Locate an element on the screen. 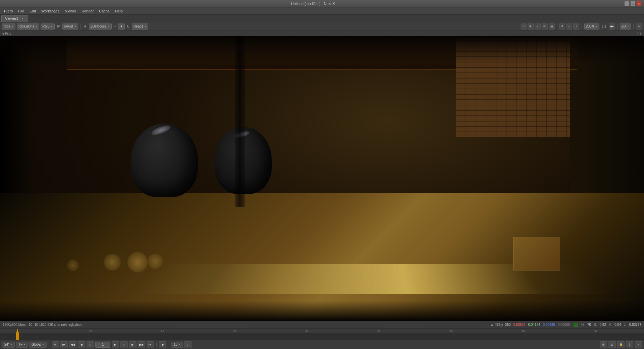  menu-item-file: File is located at coordinates (21, 11).